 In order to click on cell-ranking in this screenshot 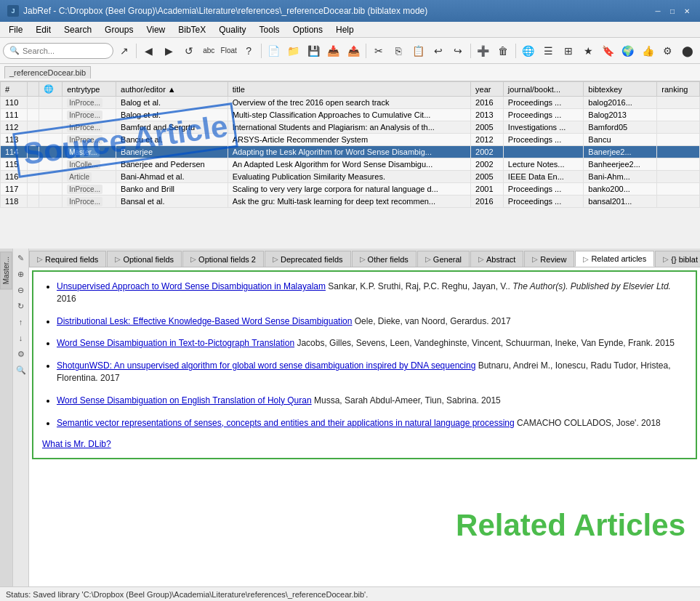, I will do `click(679, 153)`.